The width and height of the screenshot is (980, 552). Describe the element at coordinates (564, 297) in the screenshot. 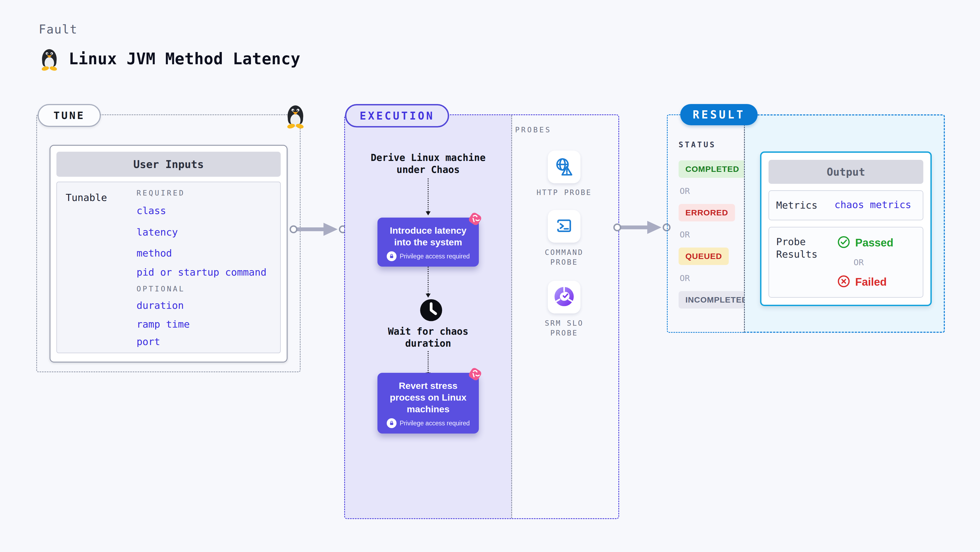

I see `srm-slo-probe-card` at that location.